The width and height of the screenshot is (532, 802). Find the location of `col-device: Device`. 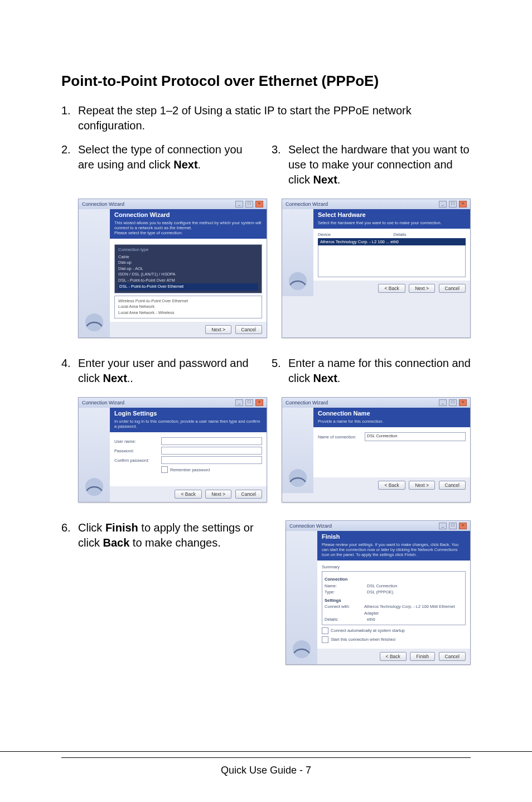

col-device: Device is located at coordinates (354, 234).